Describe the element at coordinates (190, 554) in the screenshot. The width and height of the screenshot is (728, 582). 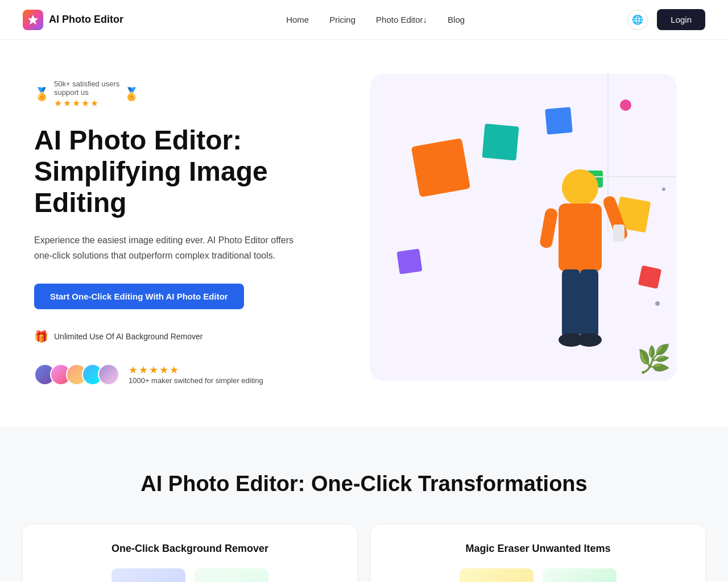
I see `feature-card-1: One-Click Background Remover 👩 👩` at that location.